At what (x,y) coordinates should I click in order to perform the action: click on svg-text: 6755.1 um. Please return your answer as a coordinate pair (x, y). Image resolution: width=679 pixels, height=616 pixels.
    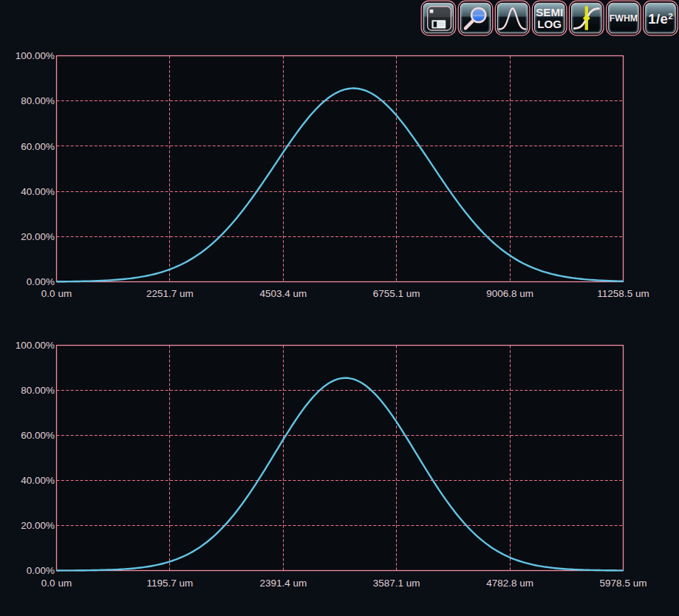
    Looking at the image, I should click on (397, 294).